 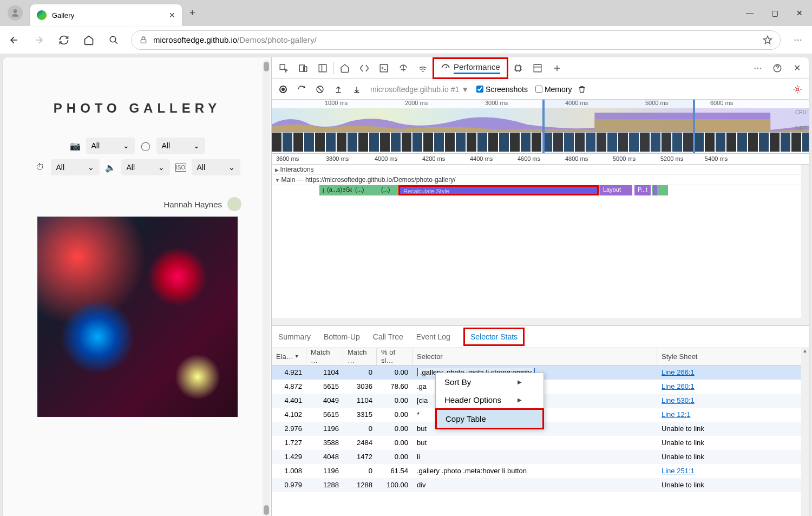 What do you see at coordinates (489, 400) in the screenshot?
I see `ctx-header-options: Header Options▶` at bounding box center [489, 400].